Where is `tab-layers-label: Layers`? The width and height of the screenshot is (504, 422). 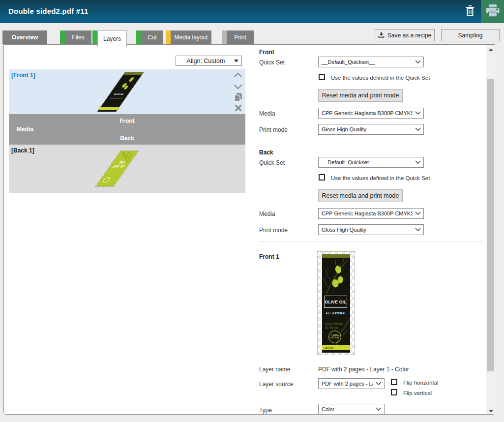 tab-layers-label: Layers is located at coordinates (112, 39).